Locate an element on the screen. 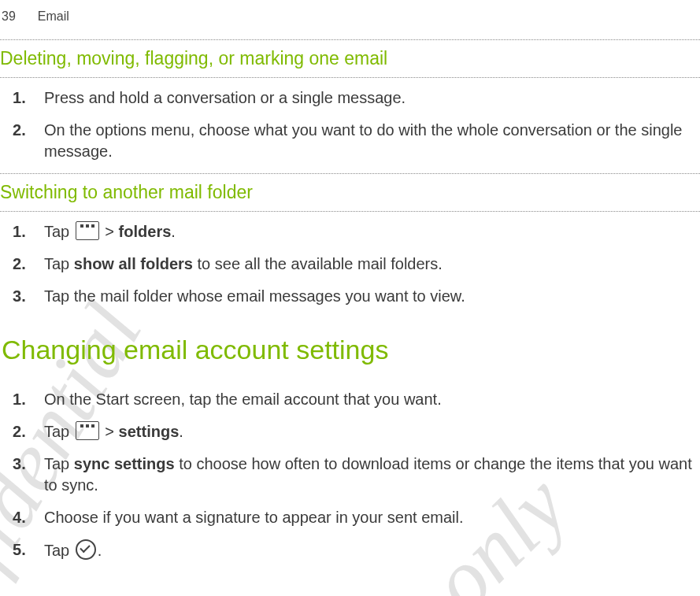 The width and height of the screenshot is (700, 596). section-heading-block: Switching to another mail folder is located at coordinates (350, 192).